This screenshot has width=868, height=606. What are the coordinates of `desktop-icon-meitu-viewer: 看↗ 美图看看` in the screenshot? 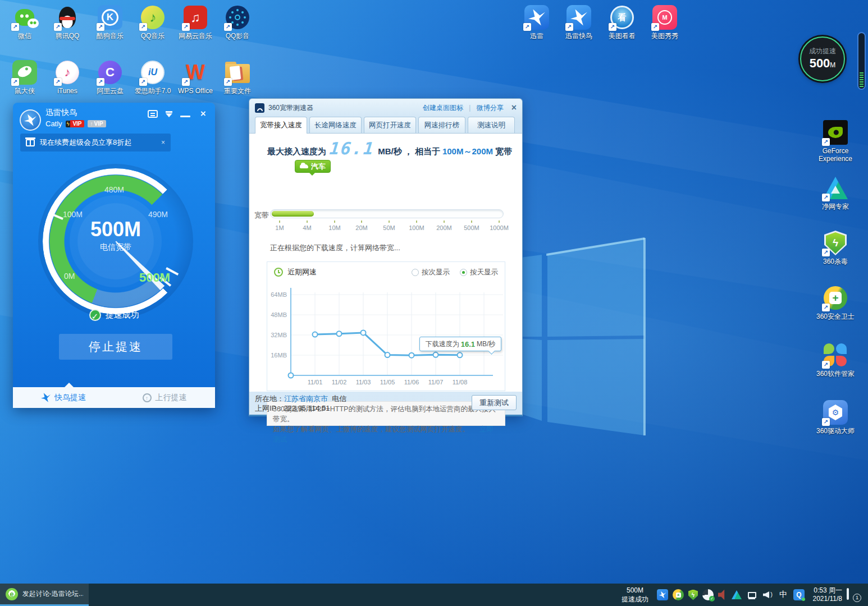 It's located at (622, 22).